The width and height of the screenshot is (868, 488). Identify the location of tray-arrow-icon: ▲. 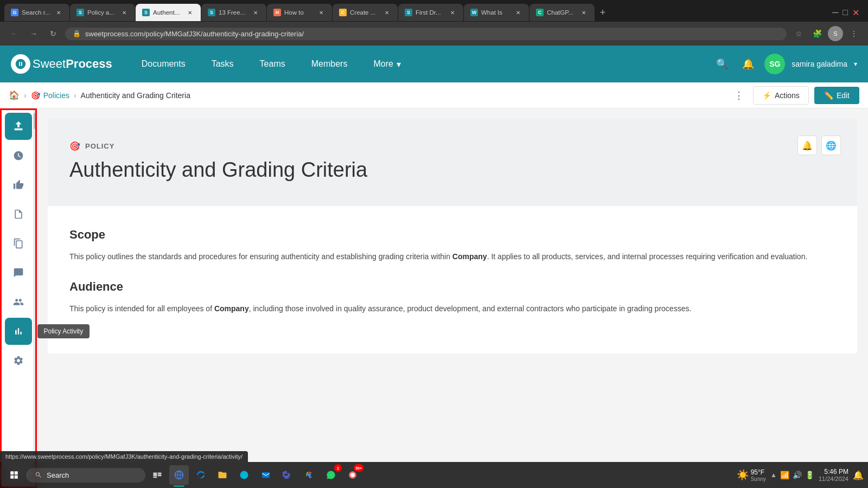
(774, 475).